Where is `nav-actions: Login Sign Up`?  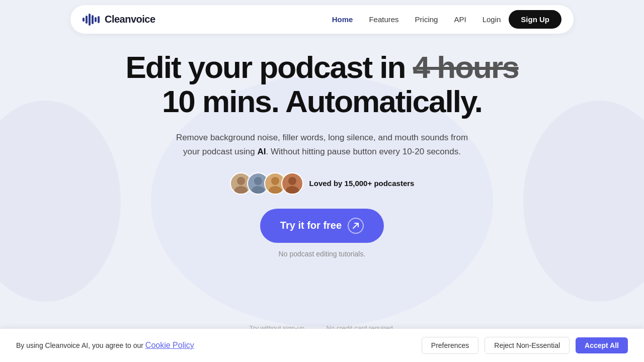 nav-actions: Login Sign Up is located at coordinates (522, 19).